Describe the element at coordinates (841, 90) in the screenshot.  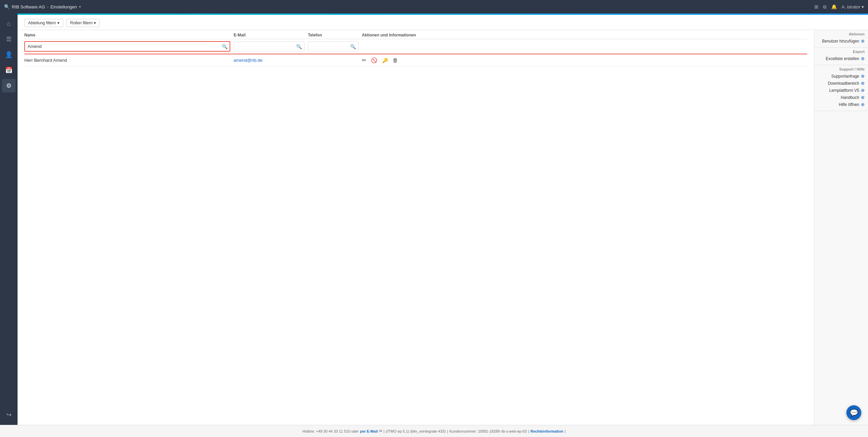
I see `lernplattform-item: Lernplattform V5 ⊕` at that location.